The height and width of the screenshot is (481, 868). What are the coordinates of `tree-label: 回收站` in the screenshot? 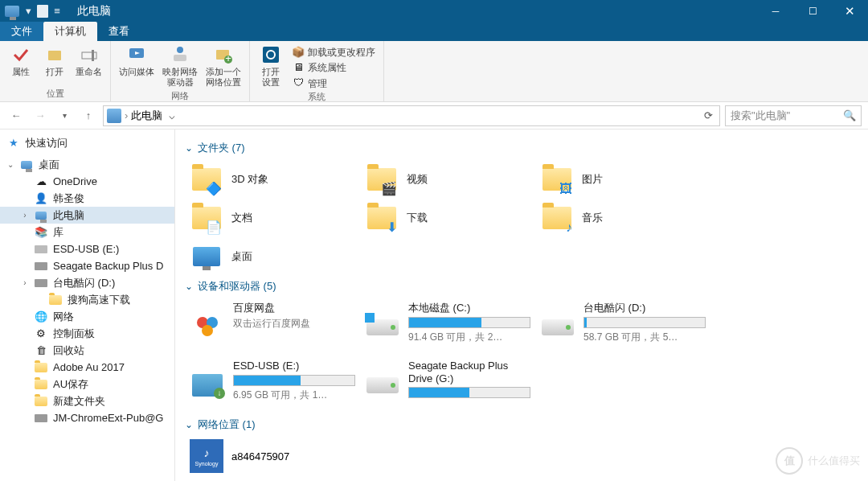 It's located at (69, 351).